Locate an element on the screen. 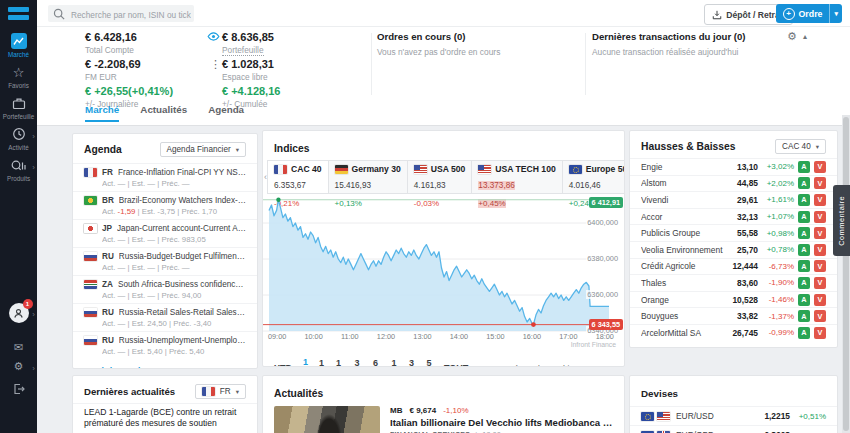 This screenshot has width=850, height=433. stock-name: Bouygues is located at coordinates (683, 316).